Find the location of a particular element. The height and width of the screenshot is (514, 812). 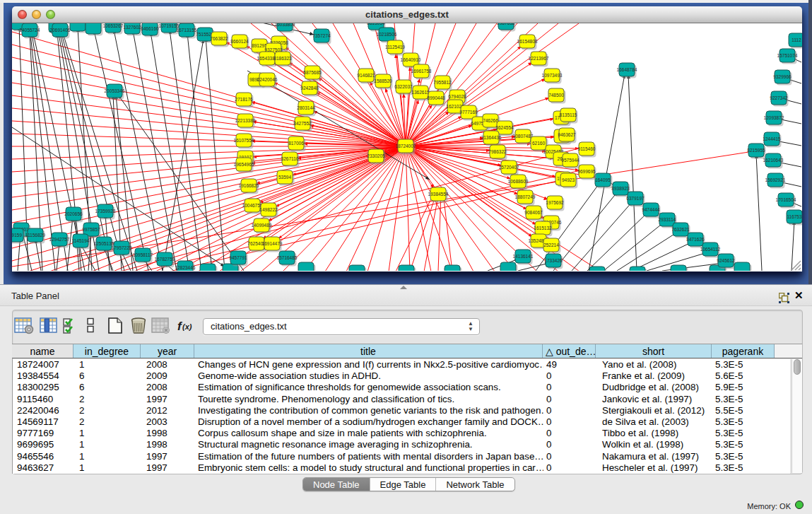

svg-text: 9084067 is located at coordinates (534, 212).